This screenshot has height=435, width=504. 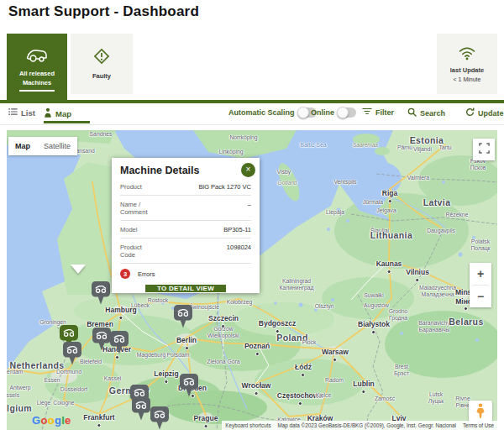 I want to click on map-attribution: Keyboard shortcuts Map data ©2023 GeoBas…, so click(x=360, y=425).